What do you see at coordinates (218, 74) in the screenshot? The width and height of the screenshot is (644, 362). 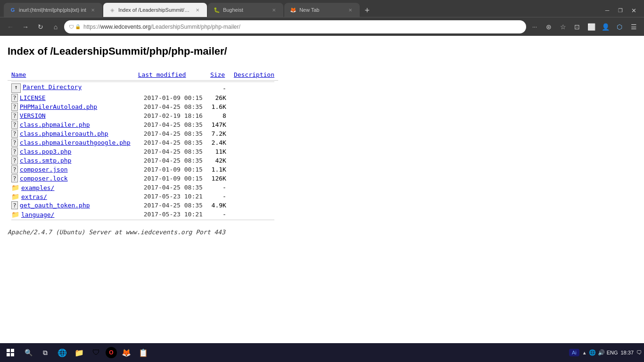 I see `col-size-link: Size` at bounding box center [218, 74].